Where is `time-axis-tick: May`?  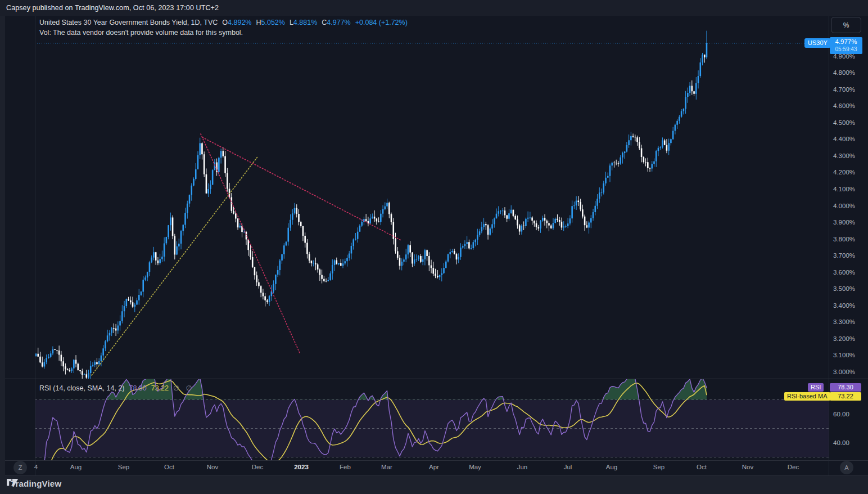 time-axis-tick: May is located at coordinates (475, 467).